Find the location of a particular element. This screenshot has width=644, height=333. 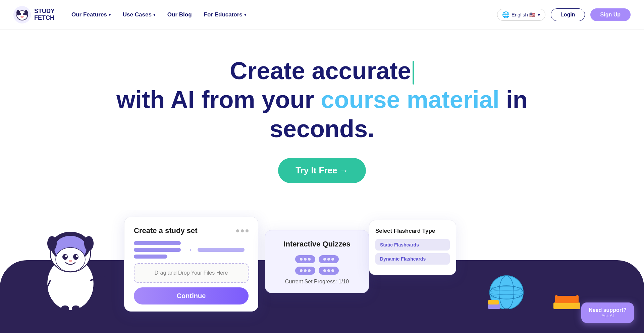

quiz-card: Interactive Quizzes is located at coordinates (317, 262).